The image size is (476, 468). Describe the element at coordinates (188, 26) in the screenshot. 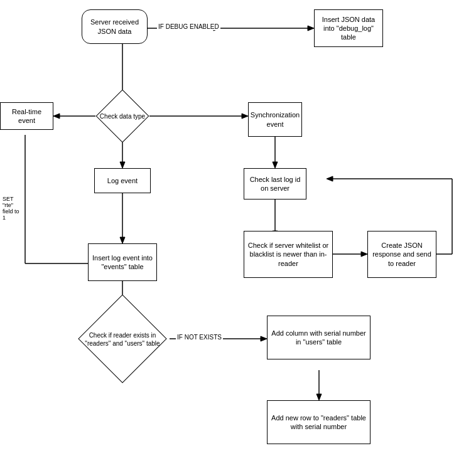

I see `if-debug-label: IF DEBUG ENABLED` at that location.